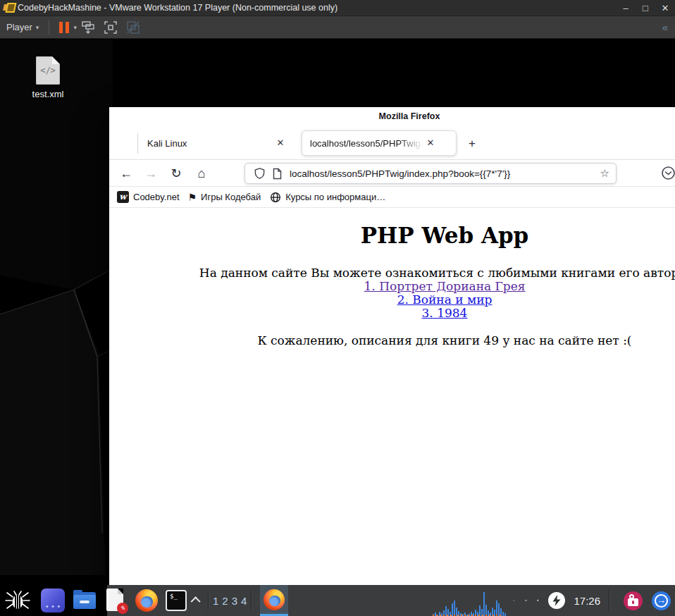 The width and height of the screenshot is (675, 616). Describe the element at coordinates (514, 600) in the screenshot. I see `network-port-icon` at that location.